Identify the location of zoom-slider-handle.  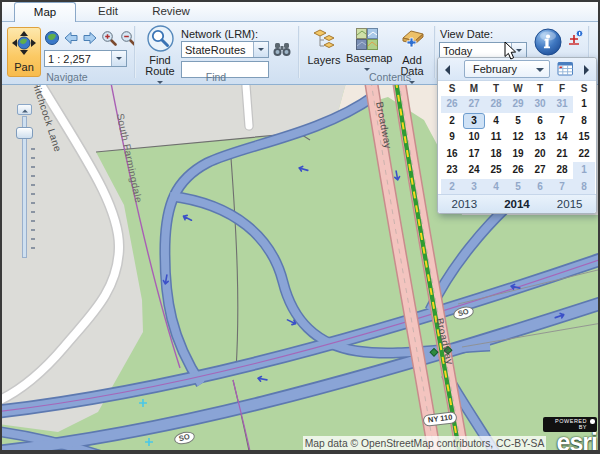
(24, 133).